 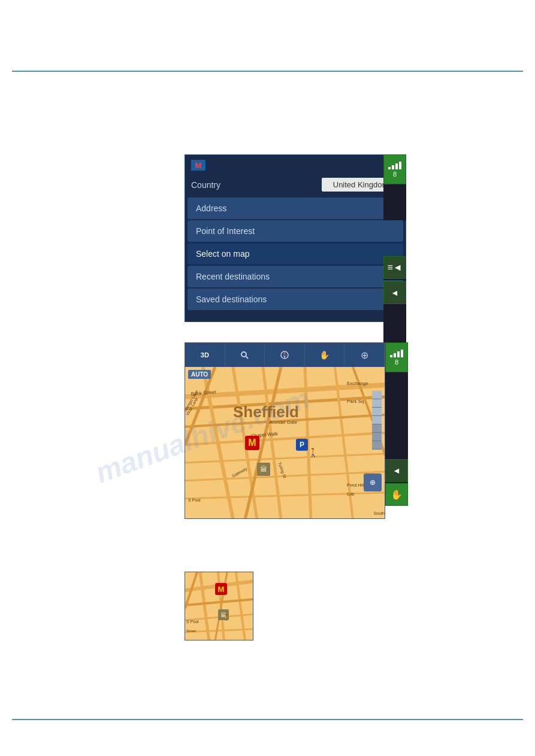 What do you see at coordinates (397, 424) in the screenshot?
I see `map-sidebar: 8 ◄ ✋` at bounding box center [397, 424].